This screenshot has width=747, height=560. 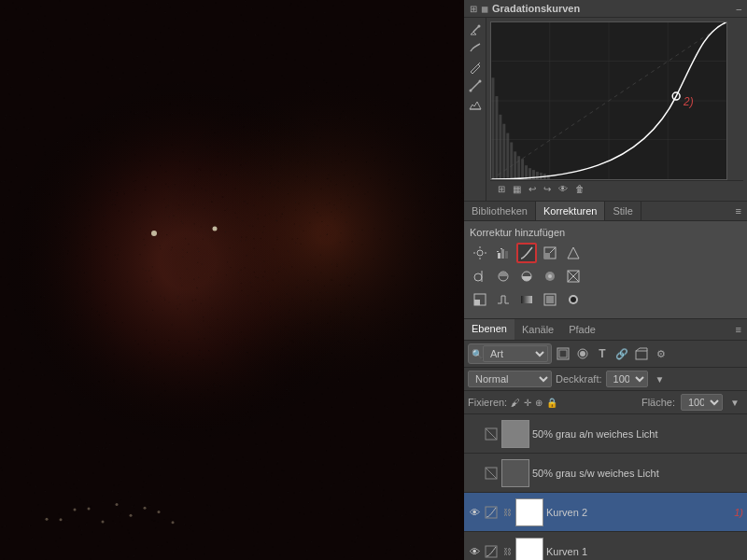 I want to click on tab-pfade: Pfade, so click(x=583, y=329).